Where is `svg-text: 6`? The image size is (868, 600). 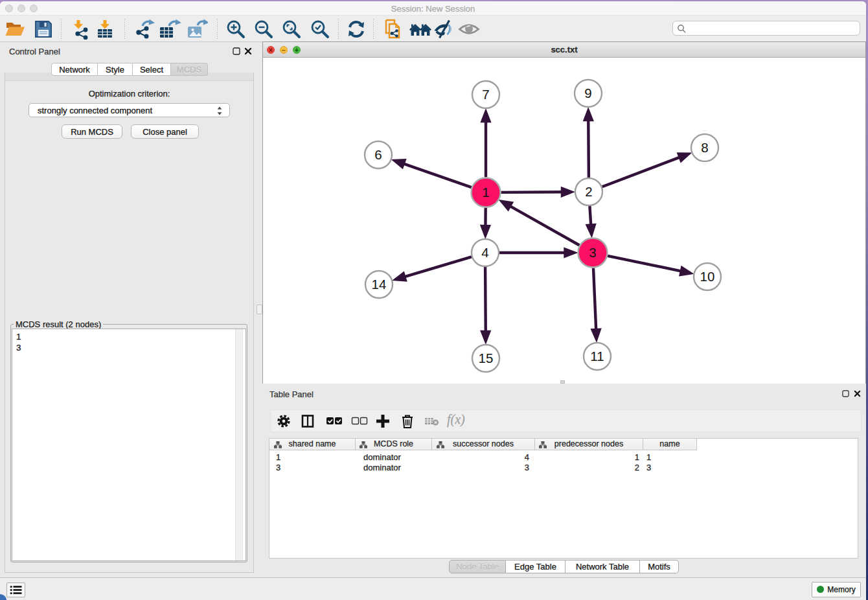 svg-text: 6 is located at coordinates (378, 154).